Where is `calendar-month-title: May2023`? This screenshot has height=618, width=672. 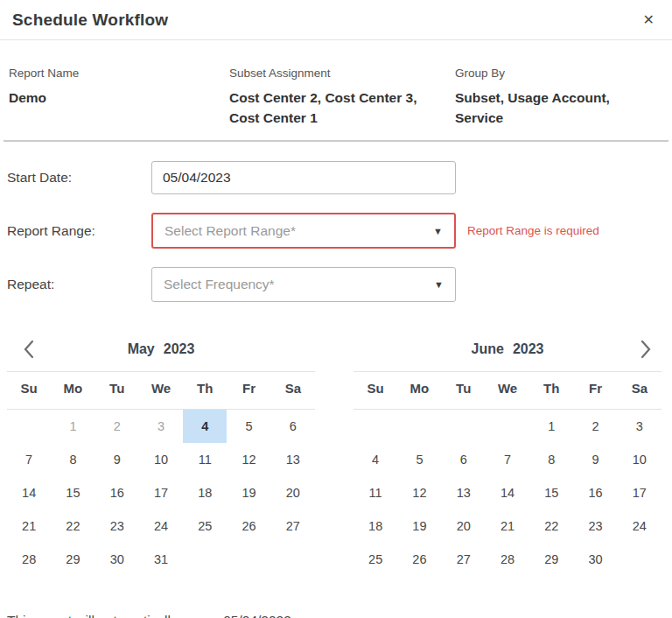
calendar-month-title: May2023 is located at coordinates (161, 349).